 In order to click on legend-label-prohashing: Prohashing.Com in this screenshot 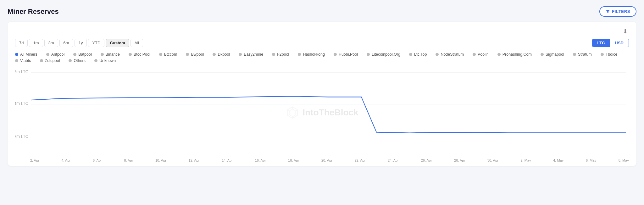, I will do `click(517, 54)`.